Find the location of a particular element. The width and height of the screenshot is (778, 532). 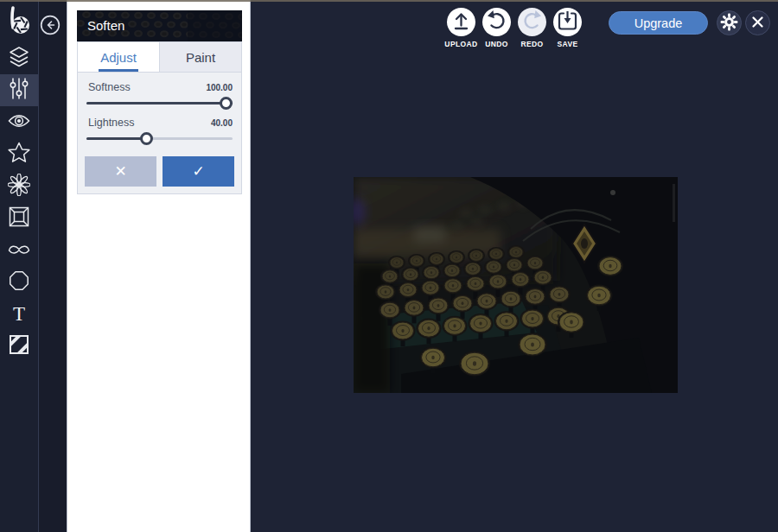

gear-icon is located at coordinates (730, 23).